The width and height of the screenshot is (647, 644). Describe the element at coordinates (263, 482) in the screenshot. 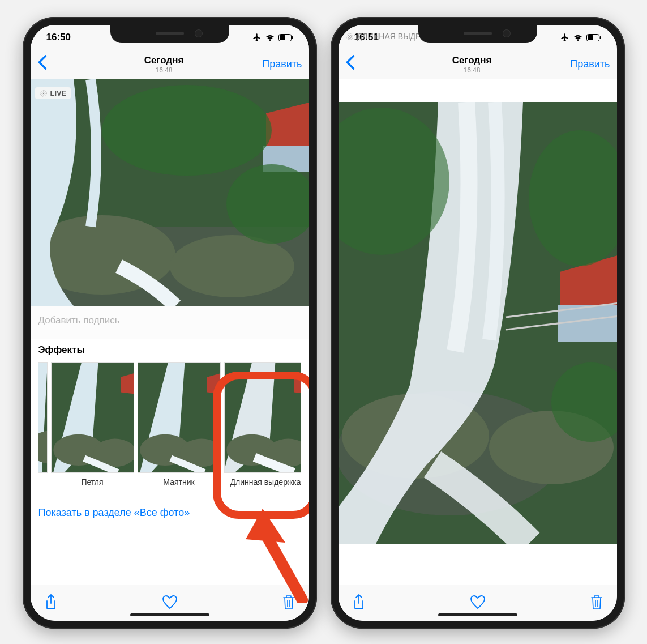

I see `effect-label: Длинная выдержка` at that location.